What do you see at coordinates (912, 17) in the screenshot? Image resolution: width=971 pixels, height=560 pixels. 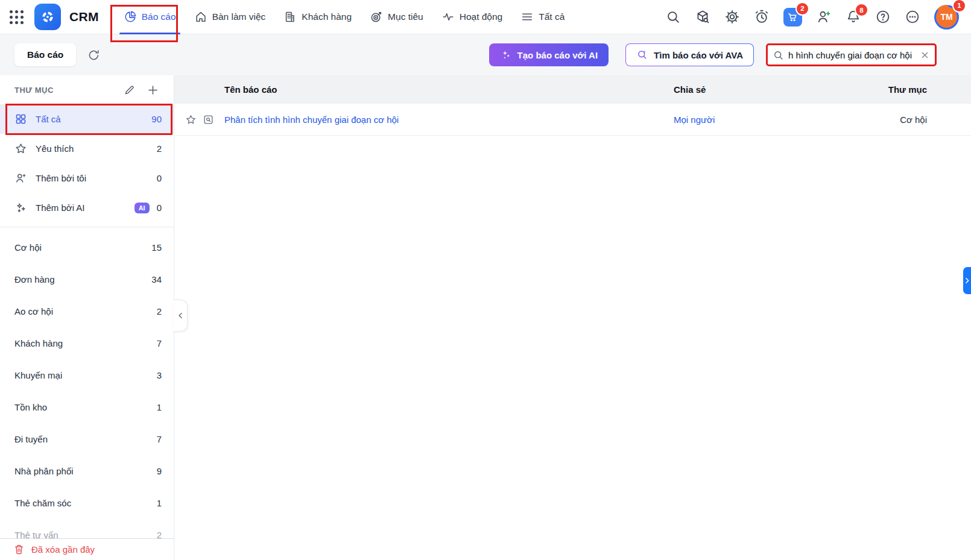 I see `more-icon` at bounding box center [912, 17].